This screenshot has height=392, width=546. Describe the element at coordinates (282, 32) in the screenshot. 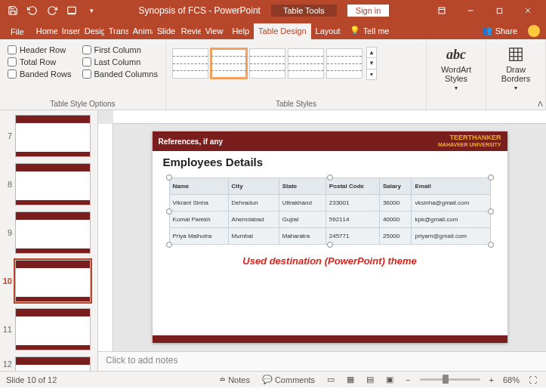

I see `tab-table-design: Table Design` at that location.